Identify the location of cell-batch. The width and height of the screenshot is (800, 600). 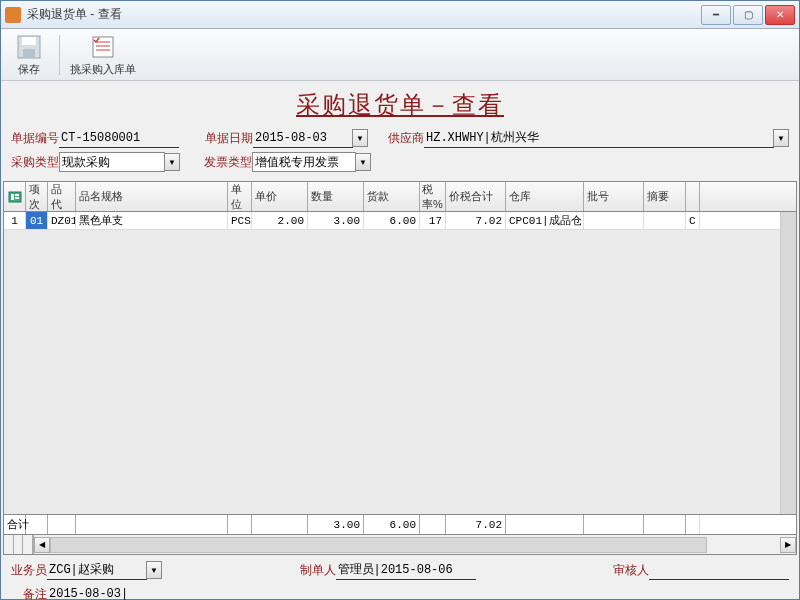
(614, 220).